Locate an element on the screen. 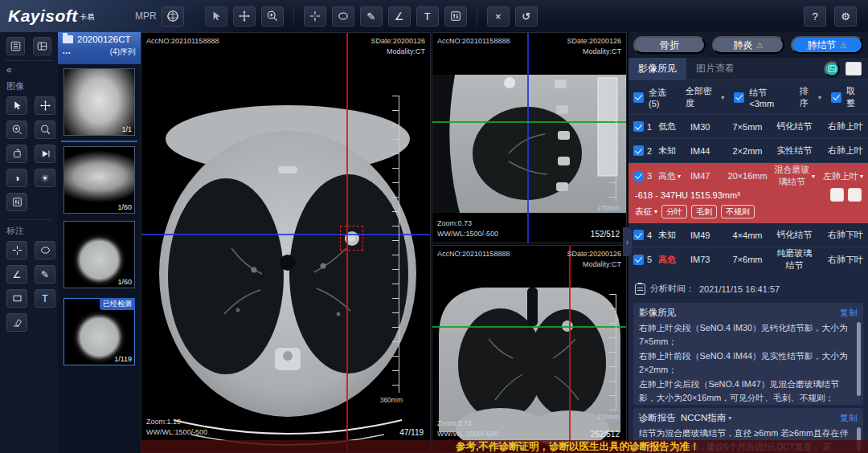 The image size is (868, 453). nodule-roi-box is located at coordinates (352, 238).